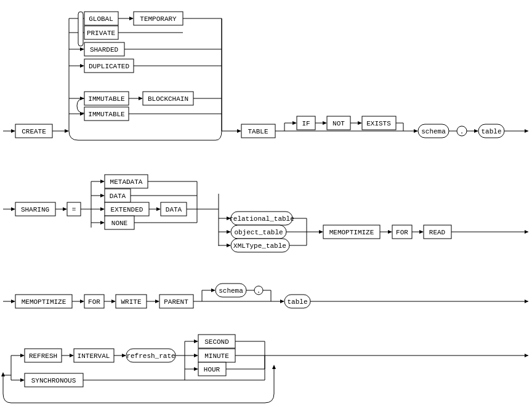 The image size is (532, 417). I want to click on immutable2-label: IMMUTABLE, so click(107, 114).